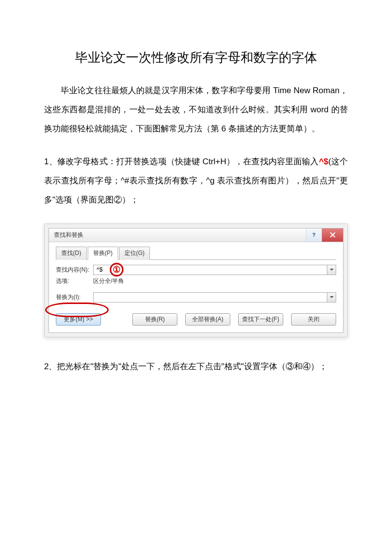  I want to click on find-input-combo, so click(215, 270).